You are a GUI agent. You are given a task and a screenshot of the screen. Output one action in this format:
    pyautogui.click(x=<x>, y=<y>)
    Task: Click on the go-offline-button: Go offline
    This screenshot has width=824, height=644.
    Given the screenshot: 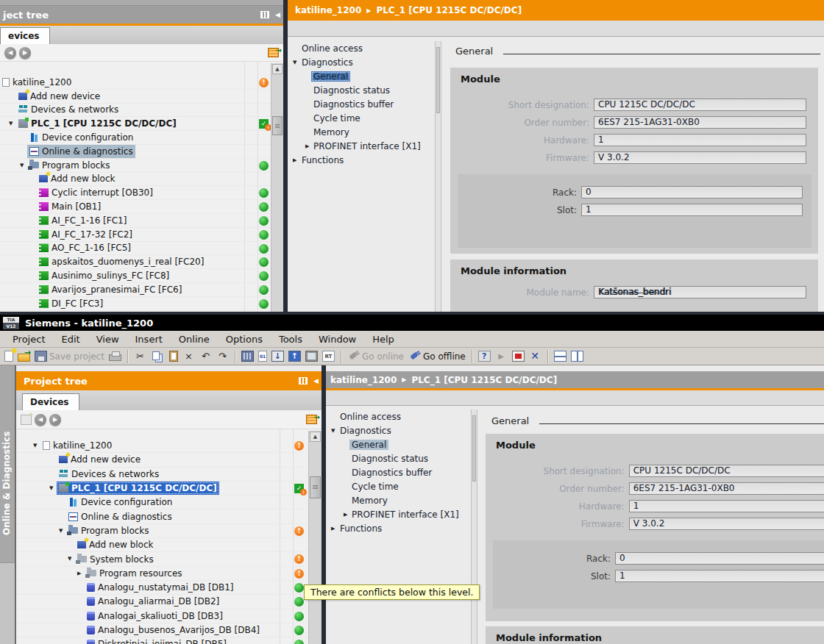 What is the action you would take?
    pyautogui.click(x=437, y=356)
    